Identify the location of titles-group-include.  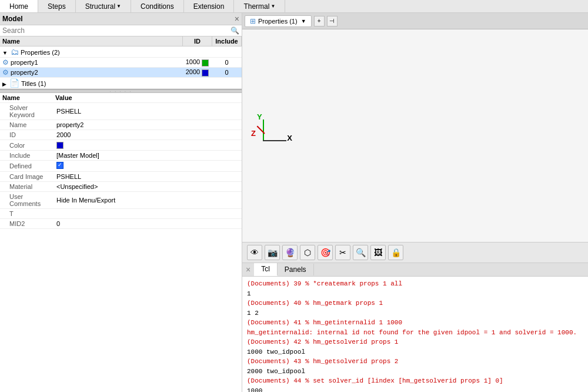
(227, 84).